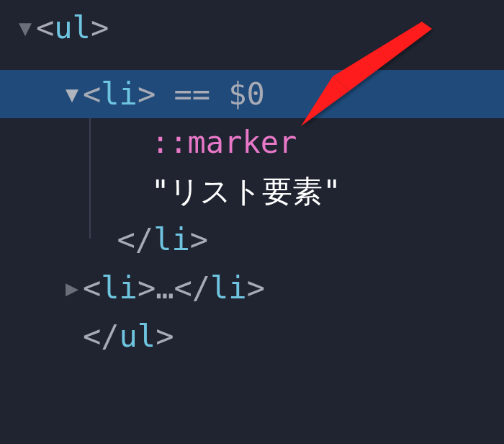 This screenshot has height=444, width=504. Describe the element at coordinates (210, 94) in the screenshot. I see `selected-element-marker: == $0` at that location.